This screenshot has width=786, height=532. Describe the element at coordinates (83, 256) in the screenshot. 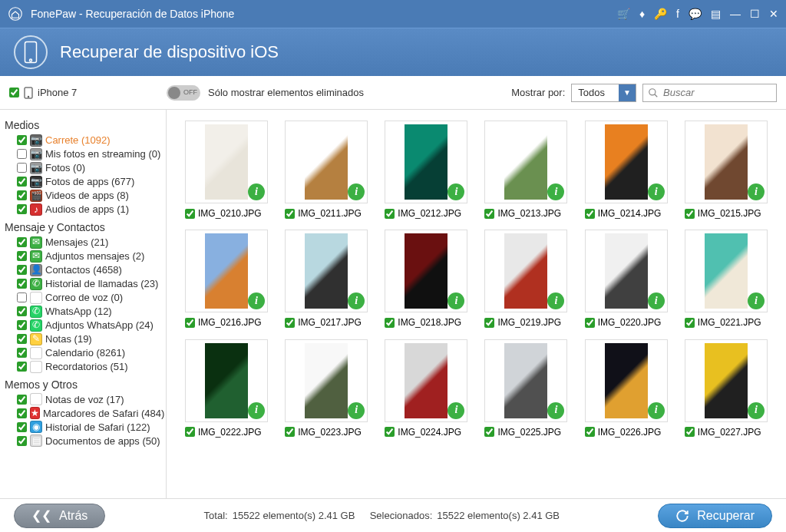

I see `sidebar-item: ✉Adjuntos mensajes (2)` at that location.